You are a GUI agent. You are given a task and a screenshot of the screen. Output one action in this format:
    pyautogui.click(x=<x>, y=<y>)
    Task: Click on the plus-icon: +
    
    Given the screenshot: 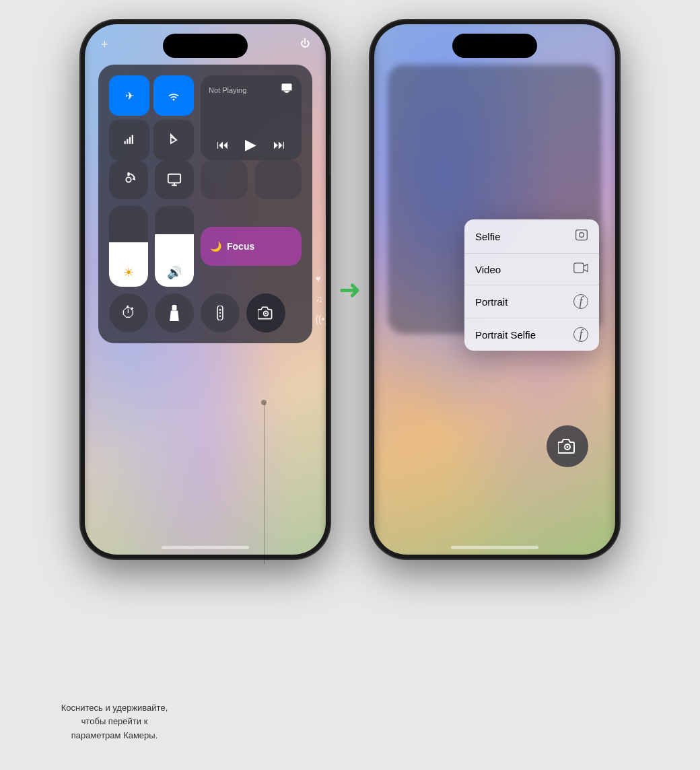 What is the action you would take?
    pyautogui.click(x=105, y=44)
    